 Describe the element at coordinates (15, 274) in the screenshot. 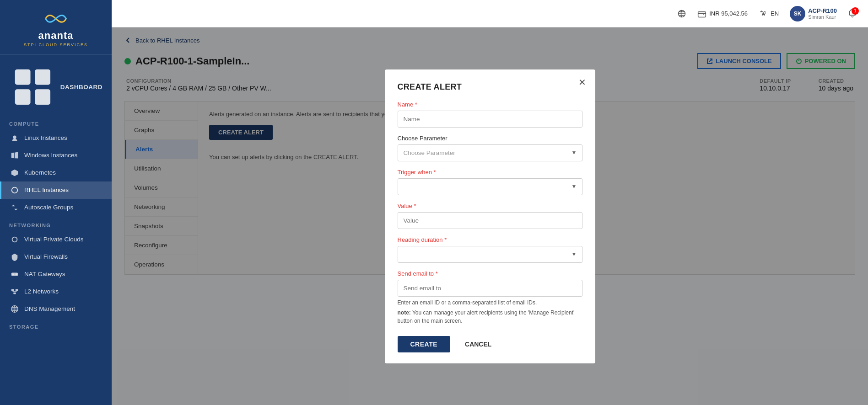

I see `nat-icon` at that location.